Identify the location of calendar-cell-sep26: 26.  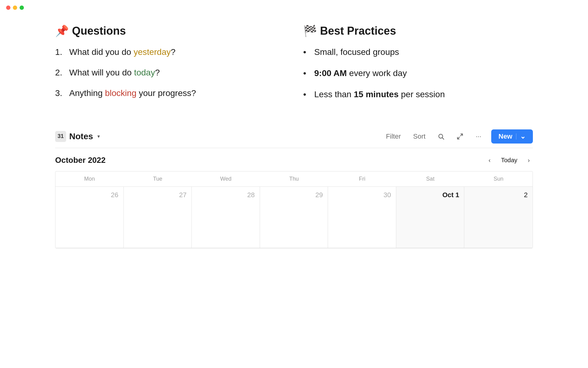
(89, 217).